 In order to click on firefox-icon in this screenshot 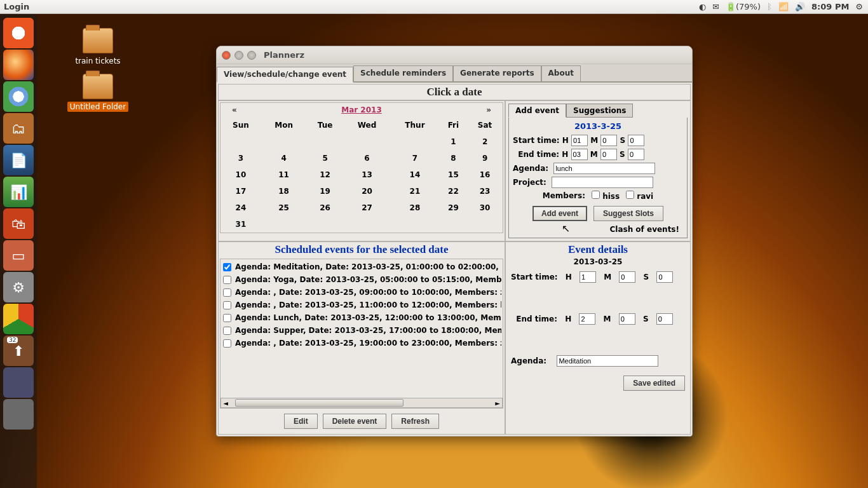, I will do `click(18, 65)`.